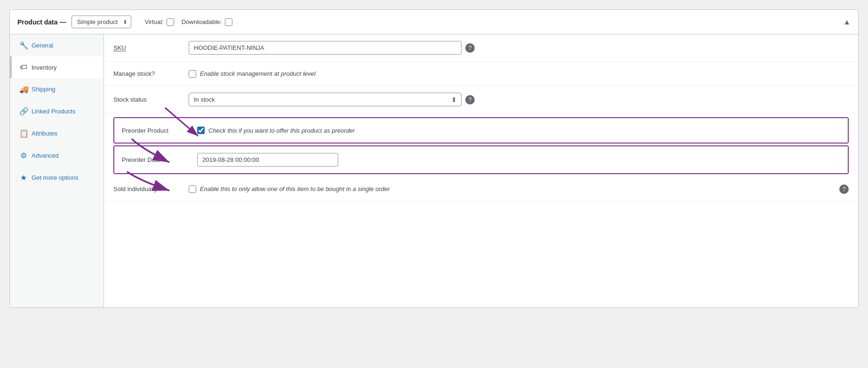 The height and width of the screenshot is (368, 868). Describe the element at coordinates (56, 134) in the screenshot. I see `sidebar-item-attributes: 📋 Attributes` at that location.